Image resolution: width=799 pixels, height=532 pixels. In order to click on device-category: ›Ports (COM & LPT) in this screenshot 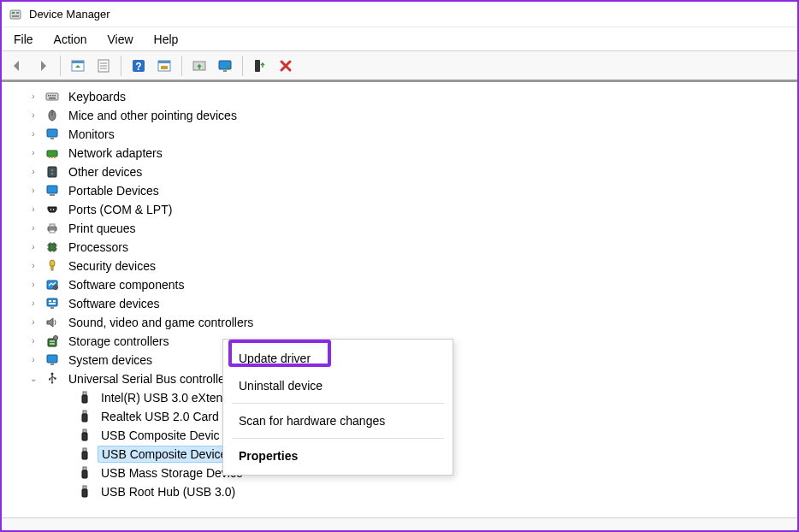, I will do `click(408, 210)`.